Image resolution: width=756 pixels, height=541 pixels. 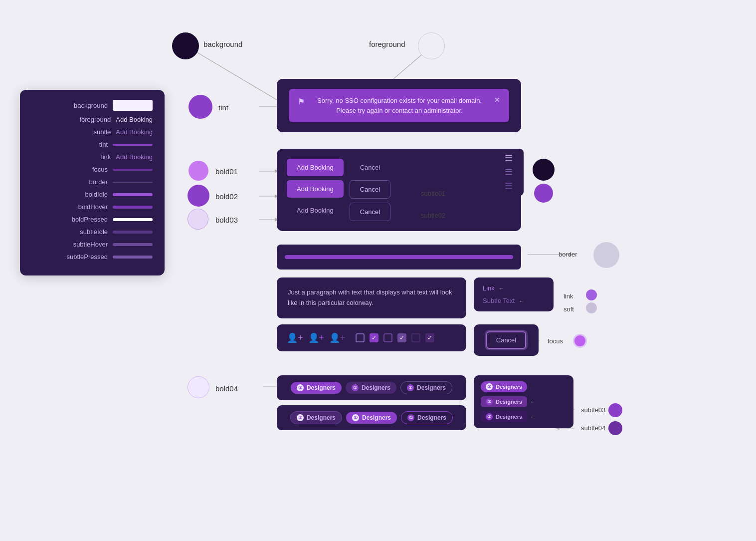 What do you see at coordinates (92, 132) in the screenshot?
I see `sidebar-row-subtle: subtle Add Booking` at bounding box center [92, 132].